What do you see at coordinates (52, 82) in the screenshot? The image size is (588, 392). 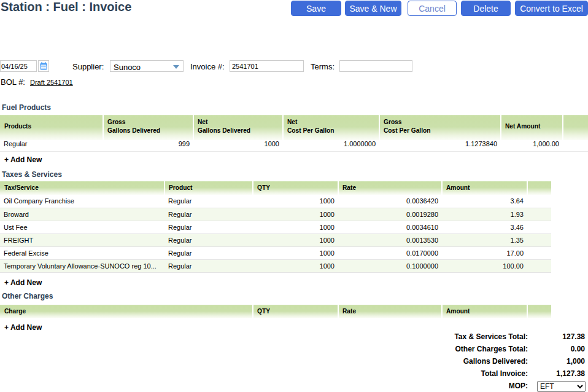 I see `bol-link: Draft 2541701` at bounding box center [52, 82].